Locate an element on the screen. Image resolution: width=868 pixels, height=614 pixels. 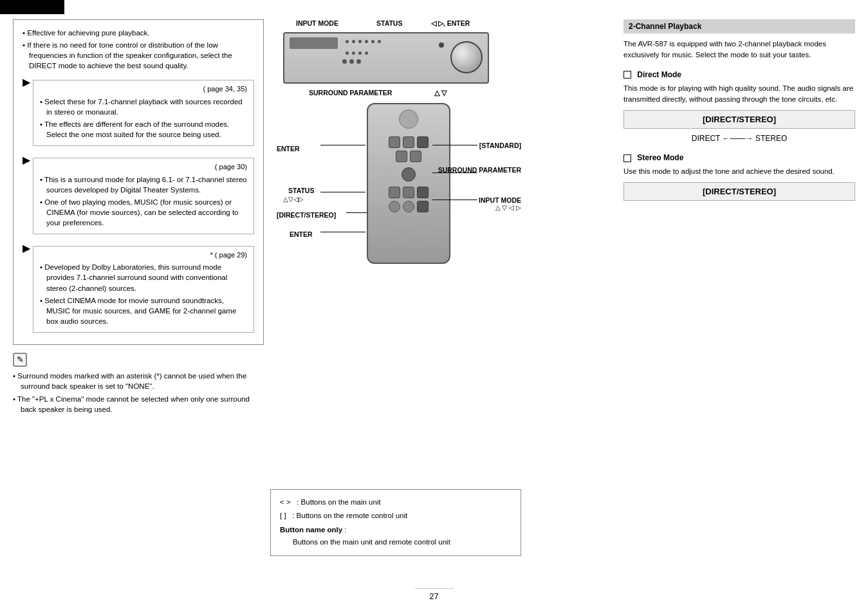
mode-2-checkbox is located at coordinates (627, 158).